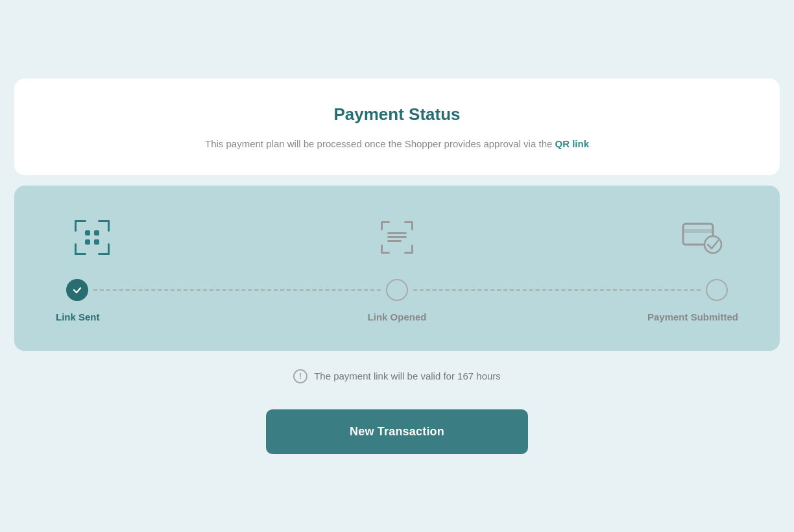 The width and height of the screenshot is (794, 532). I want to click on steps-progress-row, so click(397, 290).